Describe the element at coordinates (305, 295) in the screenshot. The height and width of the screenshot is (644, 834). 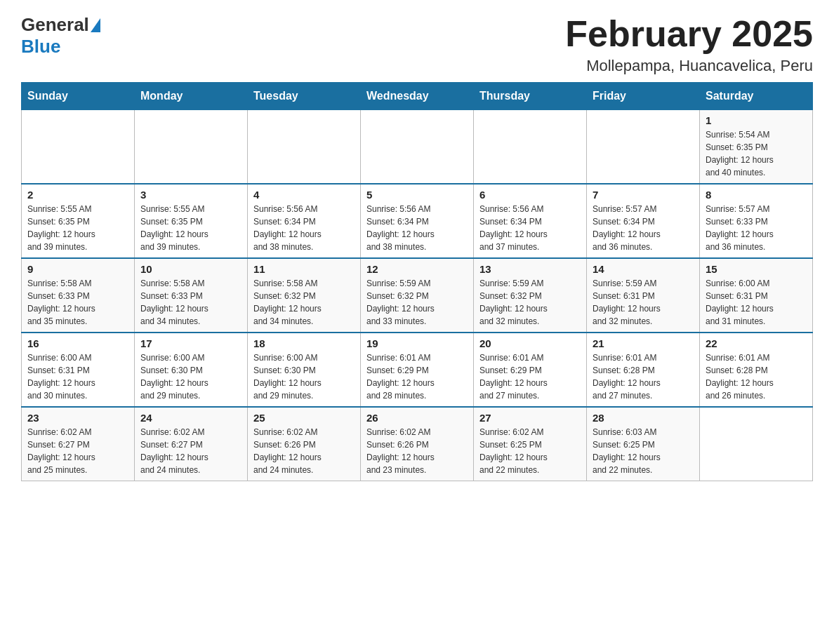
I see `calendar-cell: 11Sunrise: 5:58 AMSunset: 6:32 PMDayligh…` at that location.